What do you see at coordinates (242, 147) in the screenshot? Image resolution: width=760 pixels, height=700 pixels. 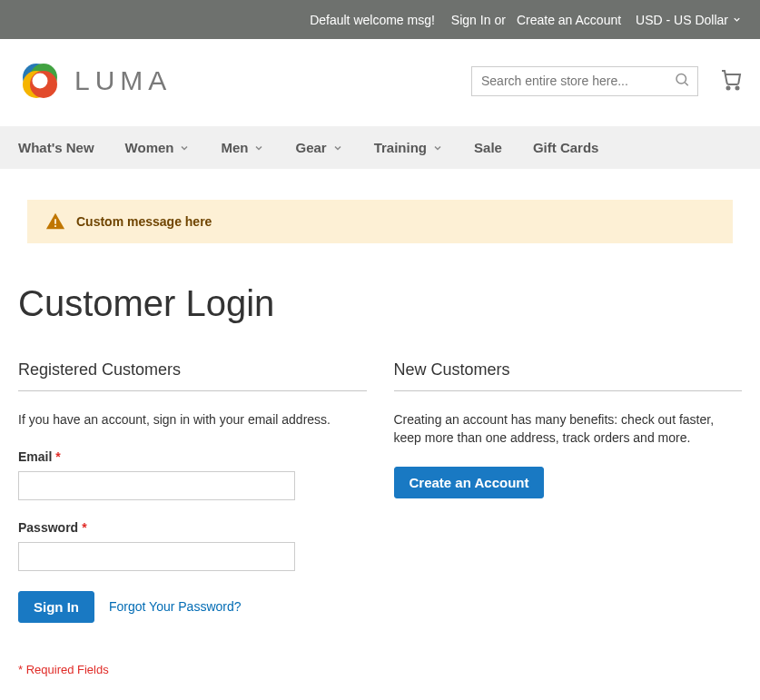 I see `nav-men: Men` at bounding box center [242, 147].